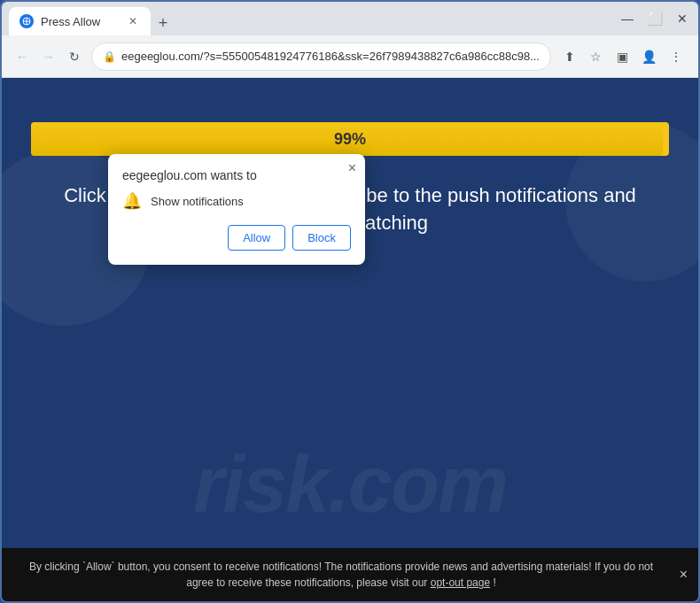 The height and width of the screenshot is (603, 700). What do you see at coordinates (308, 19) in the screenshot?
I see `tab-strip: Press Allow ✕ +` at bounding box center [308, 19].